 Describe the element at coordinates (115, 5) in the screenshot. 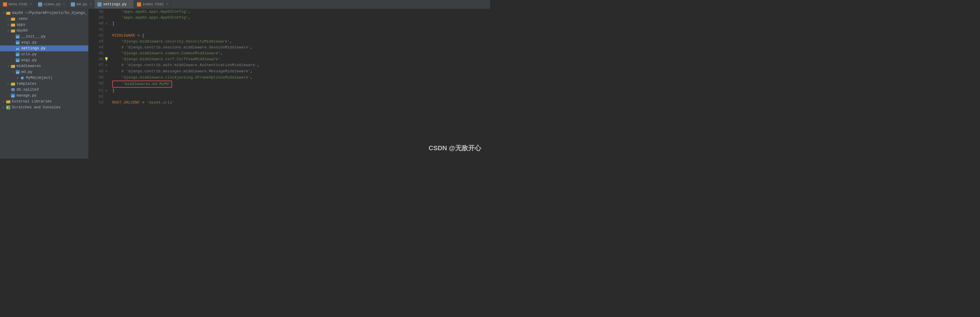

I see `tab-label: settings.py` at that location.